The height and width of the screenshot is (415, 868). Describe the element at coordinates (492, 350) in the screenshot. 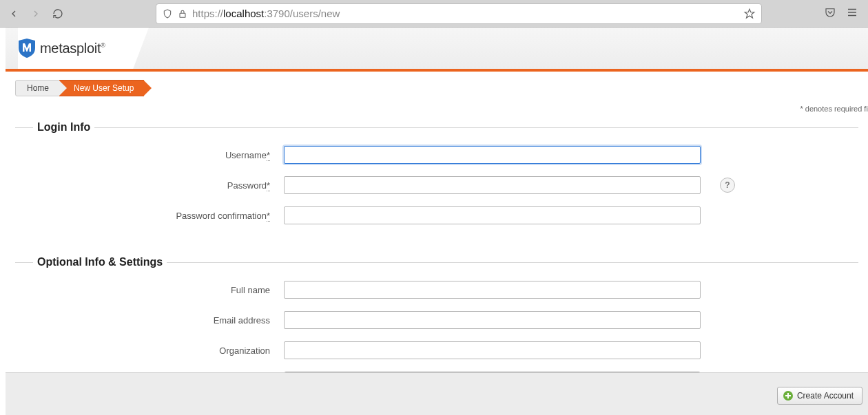

I see `organization-input` at that location.